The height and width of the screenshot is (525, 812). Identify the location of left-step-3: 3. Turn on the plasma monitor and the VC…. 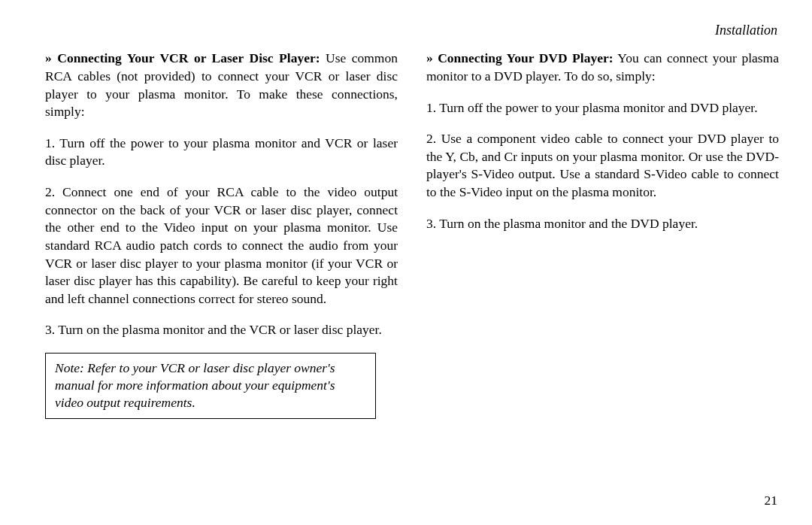
(221, 330).